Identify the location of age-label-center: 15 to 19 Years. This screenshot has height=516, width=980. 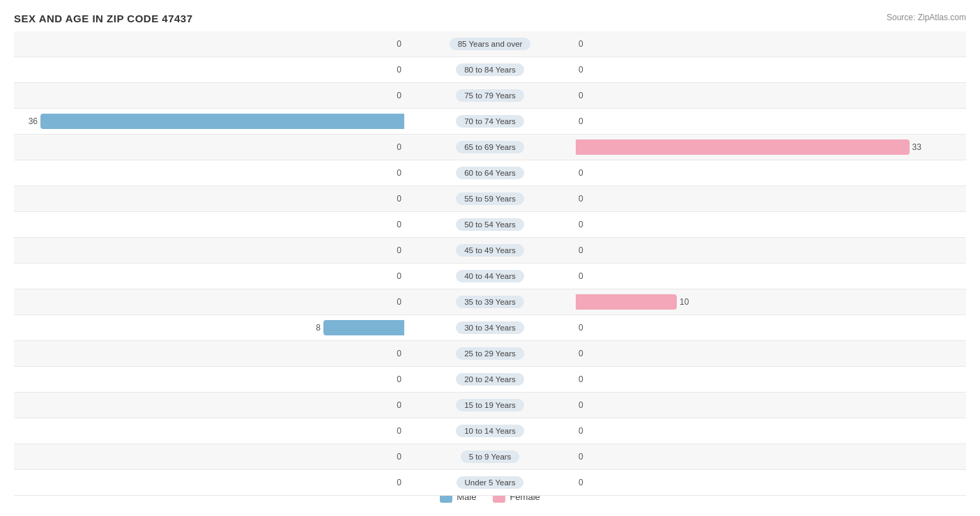
(490, 405).